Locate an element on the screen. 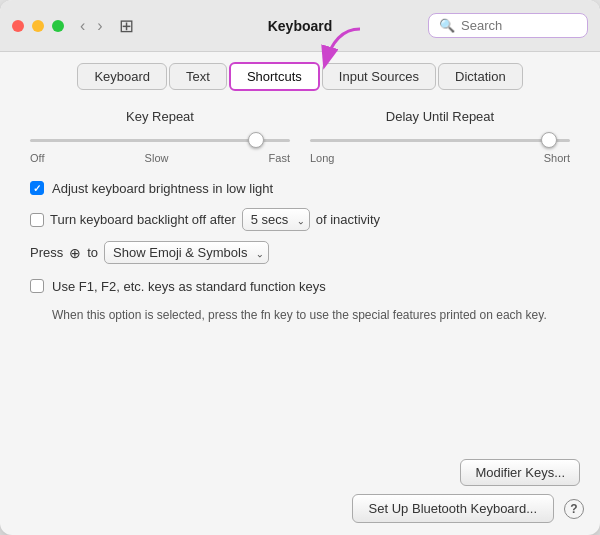 The image size is (600, 535). delay-repeat-slider is located at coordinates (440, 140).